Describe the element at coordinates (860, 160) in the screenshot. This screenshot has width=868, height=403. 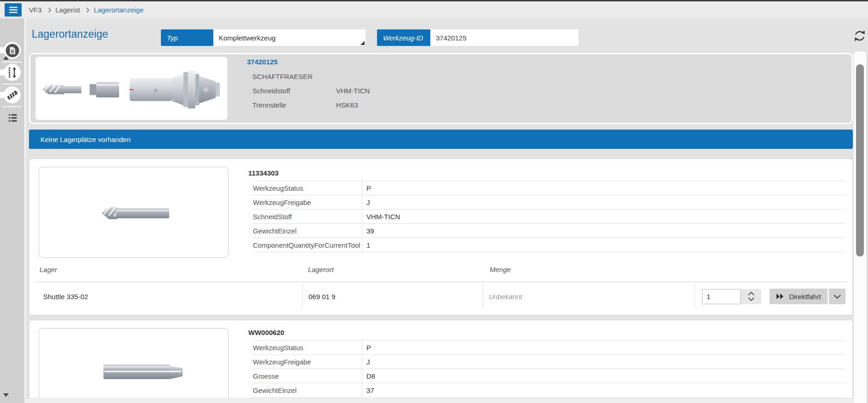
I see `vertical-scrollbar-thumb` at that location.